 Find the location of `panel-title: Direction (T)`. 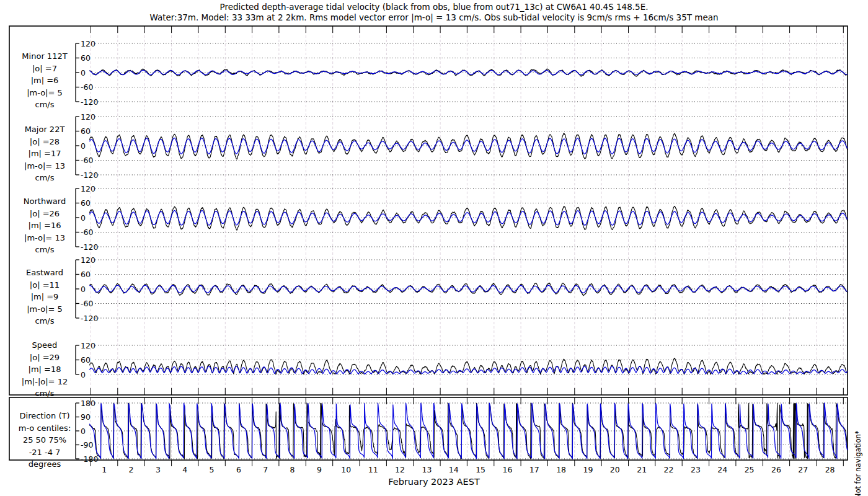

panel-title: Direction (T) is located at coordinates (45, 416).